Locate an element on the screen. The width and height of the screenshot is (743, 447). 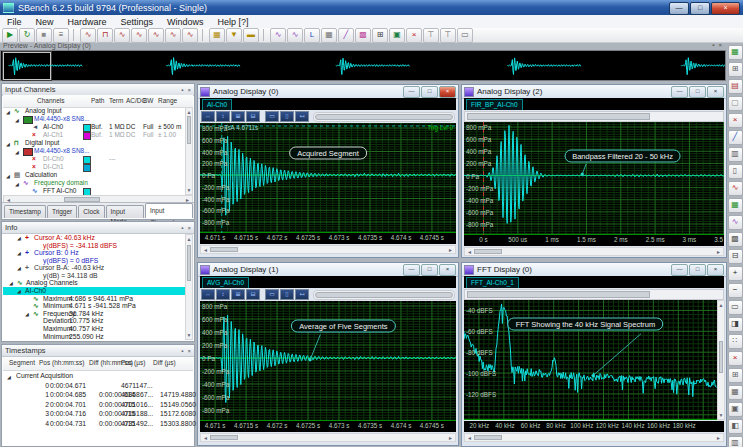
toolbar-new-frequency-display-button: ∿ is located at coordinates (139, 36).